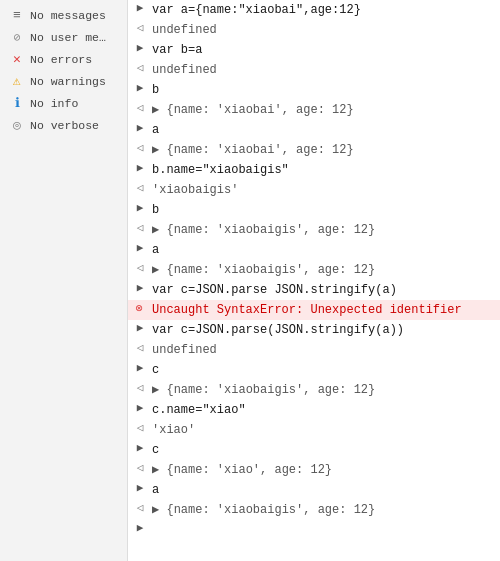 The image size is (500, 561). What do you see at coordinates (64, 15) in the screenshot?
I see `sidebar-item-messages: ≡No messages` at bounding box center [64, 15].